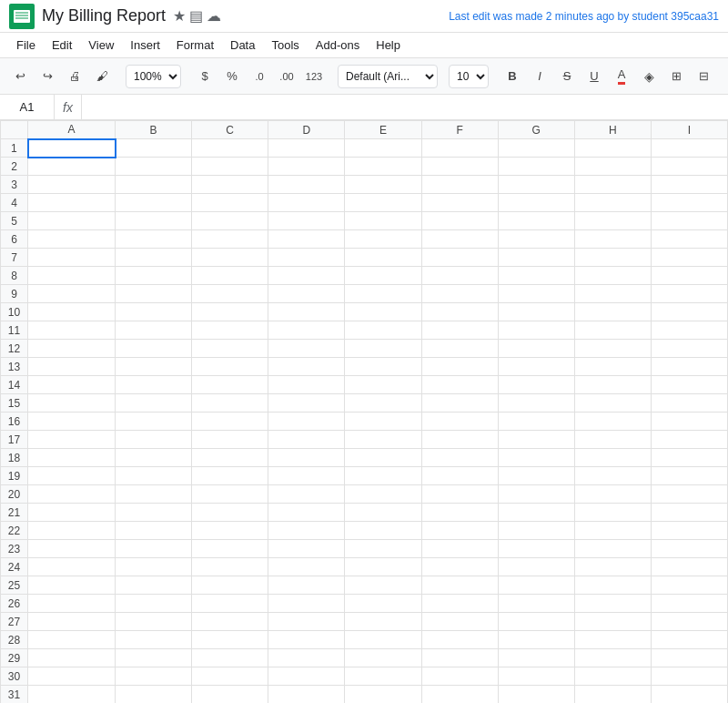  I want to click on cell-D8, so click(307, 276).